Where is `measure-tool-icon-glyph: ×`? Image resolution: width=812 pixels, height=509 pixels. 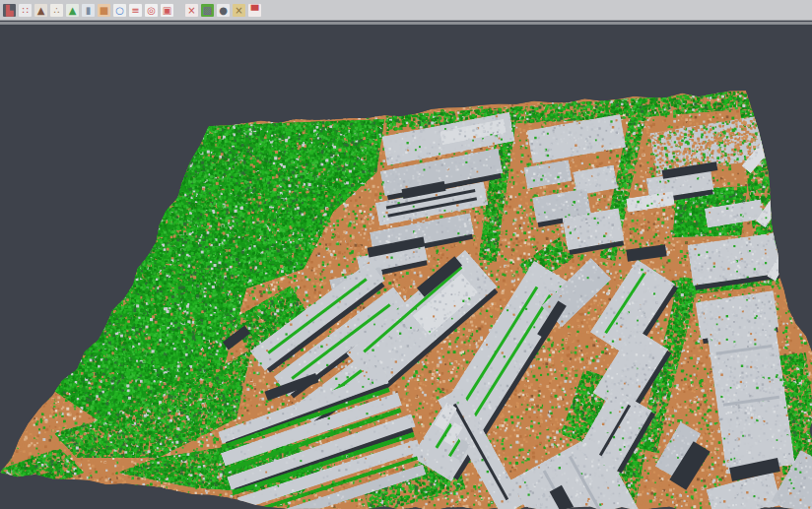
measure-tool-icon-glyph: × is located at coordinates (238, 10).